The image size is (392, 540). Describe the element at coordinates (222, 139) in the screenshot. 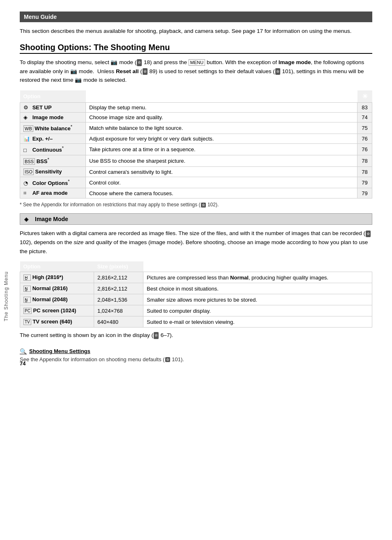

I see `desc-exp: Adjust exposure for very bright or very …` at that location.